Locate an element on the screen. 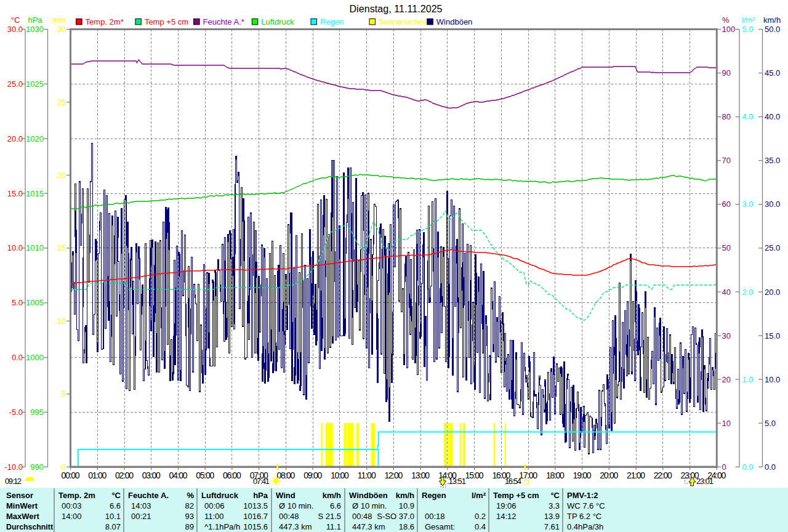 Image resolution: width=788 pixels, height=532 pixels. svg-text: 35.0 is located at coordinates (772, 160).